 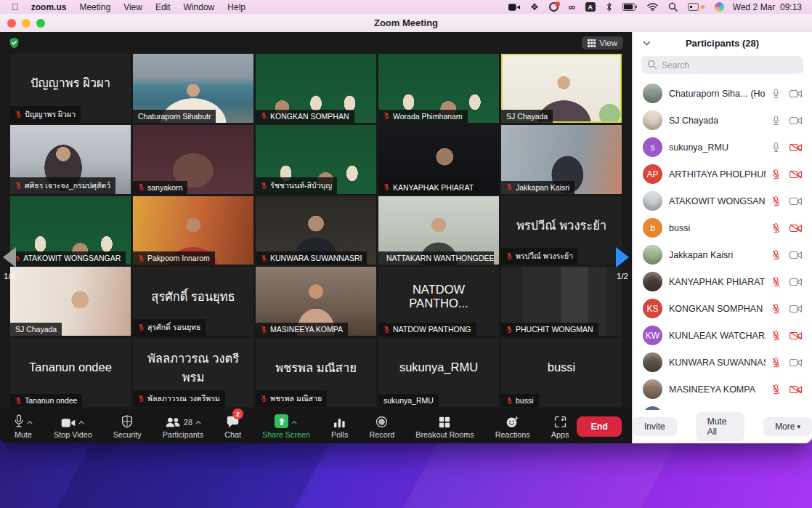 I want to click on share-screen-button: Share Screen, so click(x=286, y=426).